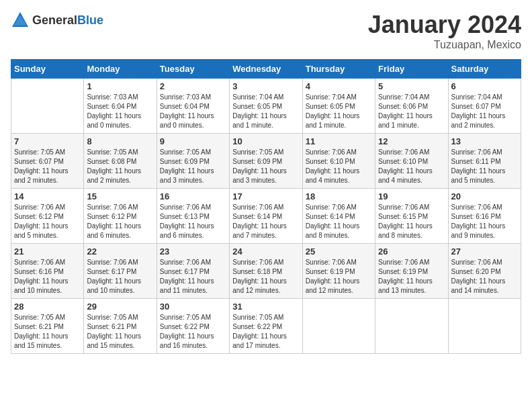 Image resolution: width=532 pixels, height=411 pixels. I want to click on day-header-friday: Friday, so click(412, 69).